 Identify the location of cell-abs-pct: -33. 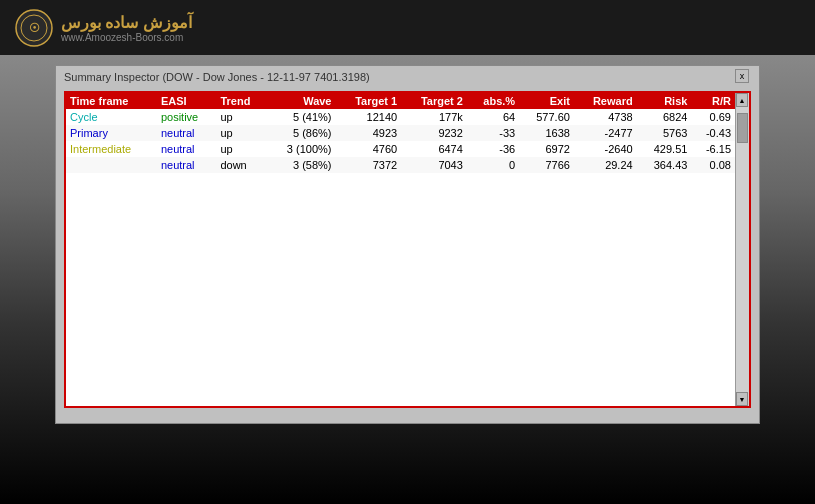
(493, 133).